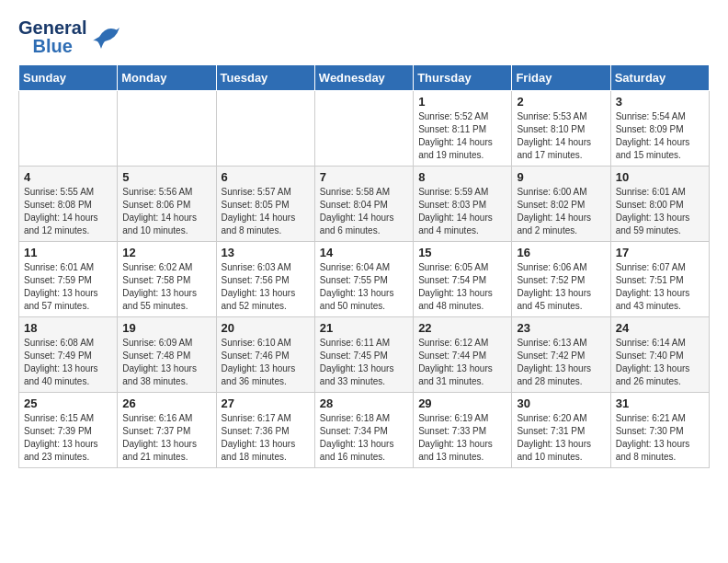  I want to click on day-number: 29, so click(462, 403).